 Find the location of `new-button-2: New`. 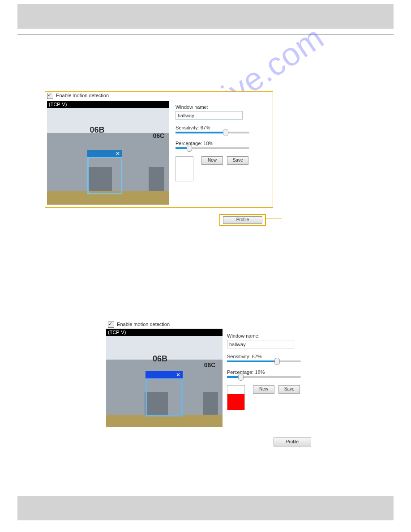

new-button-2: New is located at coordinates (264, 390).